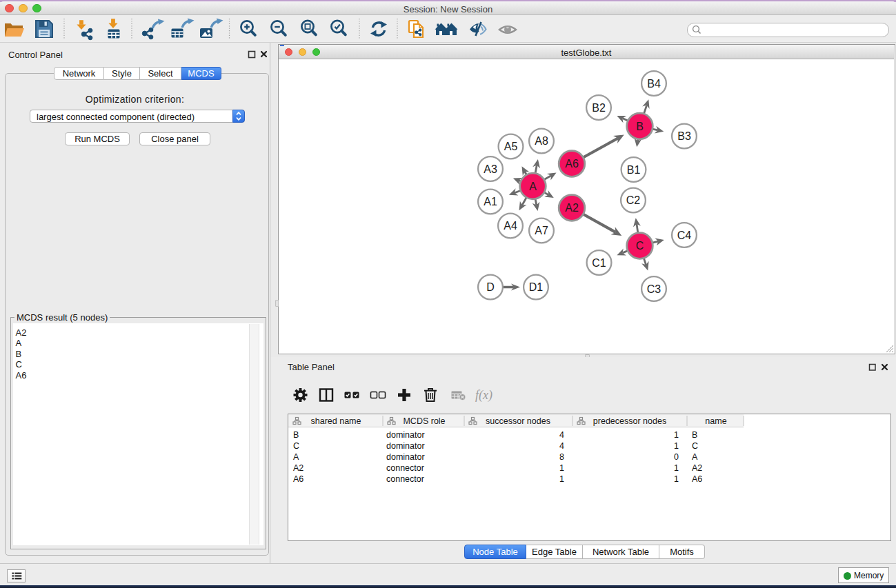  Describe the element at coordinates (335, 420) in the screenshot. I see `svg-text: shared name` at that location.